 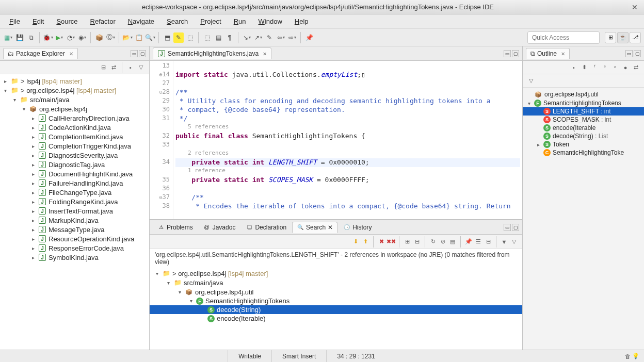 I want to click on tree-item: ▸FailureHandlingKind.java, so click(x=74, y=183).